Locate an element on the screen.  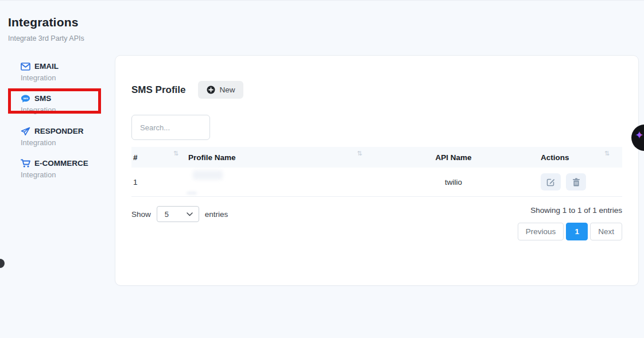
table-header-row: # ⇅ Profile Name ⇅ API Name Actions ⇅ is located at coordinates (377, 157).